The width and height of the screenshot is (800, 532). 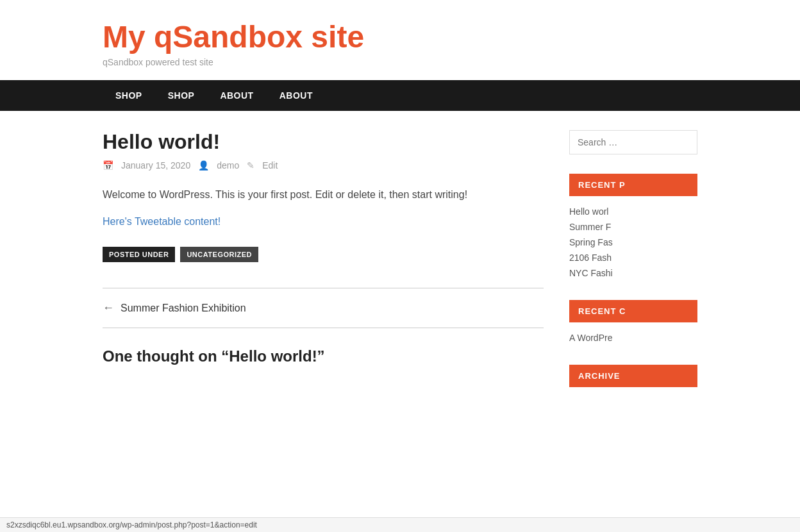 What do you see at coordinates (251, 165) in the screenshot?
I see `edit-icon: ✎` at bounding box center [251, 165].